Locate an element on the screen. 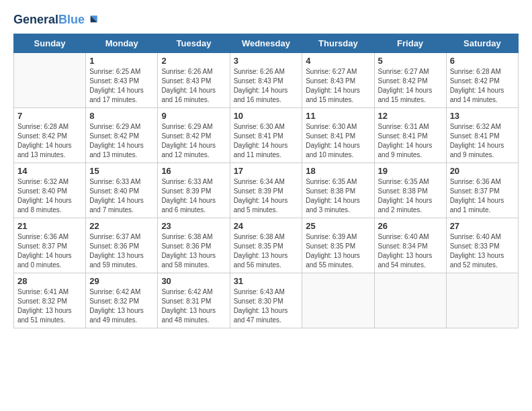 Image resolution: width=532 pixels, height=411 pixels. day-info: Sunrise: 6:41 AM Sunset: 8:32 PM Dayligh… is located at coordinates (50, 306).